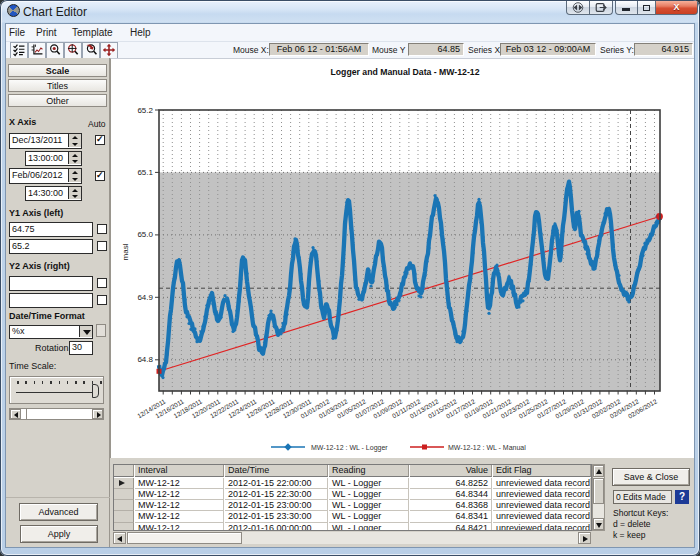  I want to click on svg-text:Logger and Manual Data - MW-12: Logger and Manual Data - MW-12-12, so click(406, 72).